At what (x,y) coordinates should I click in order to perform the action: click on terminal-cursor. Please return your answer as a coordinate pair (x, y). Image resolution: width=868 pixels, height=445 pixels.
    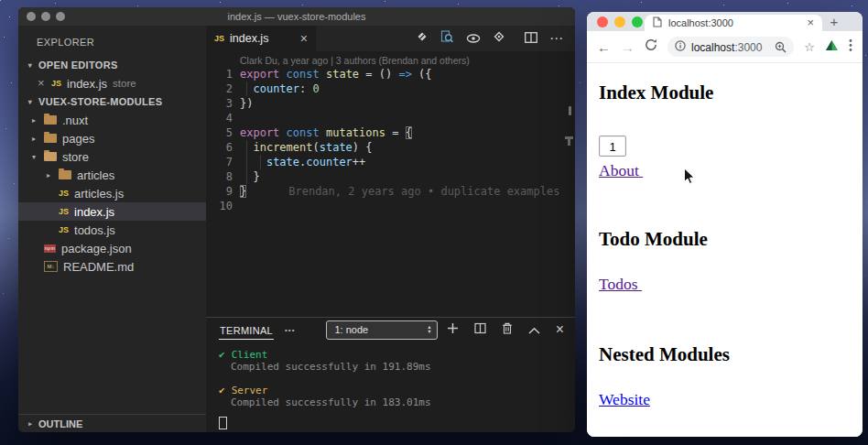
    Looking at the image, I should click on (223, 423).